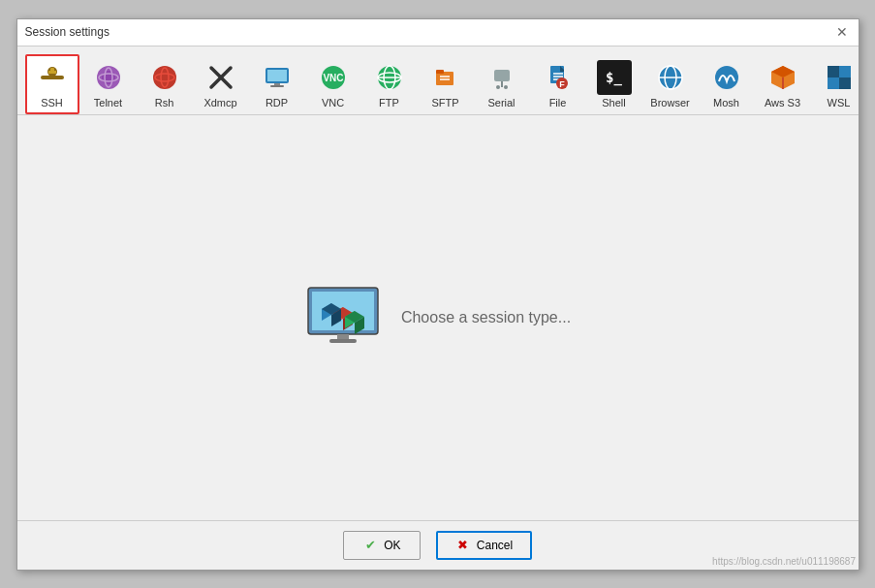 Image resolution: width=875 pixels, height=588 pixels. I want to click on placeholder-text: Choose a session type..., so click(486, 318).